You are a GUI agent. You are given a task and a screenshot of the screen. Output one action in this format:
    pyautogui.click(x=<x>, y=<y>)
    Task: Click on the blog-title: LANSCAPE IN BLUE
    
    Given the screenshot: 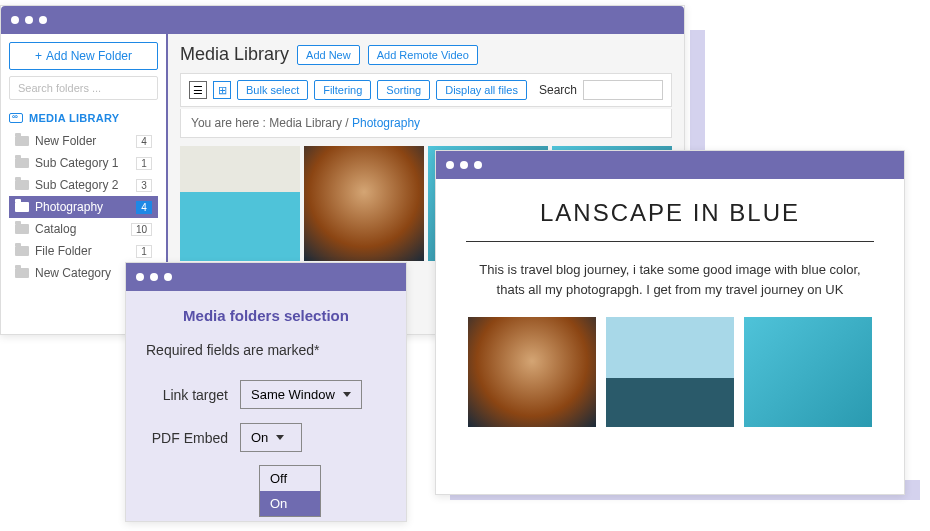 What is the action you would take?
    pyautogui.click(x=670, y=213)
    